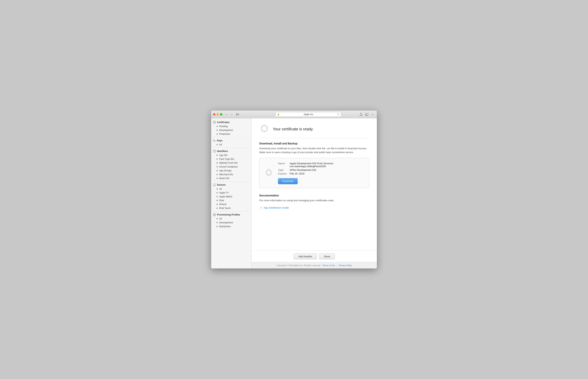  What do you see at coordinates (228, 167) in the screenshot?
I see `icloud-containers-label: iCloud Containers` at bounding box center [228, 167].